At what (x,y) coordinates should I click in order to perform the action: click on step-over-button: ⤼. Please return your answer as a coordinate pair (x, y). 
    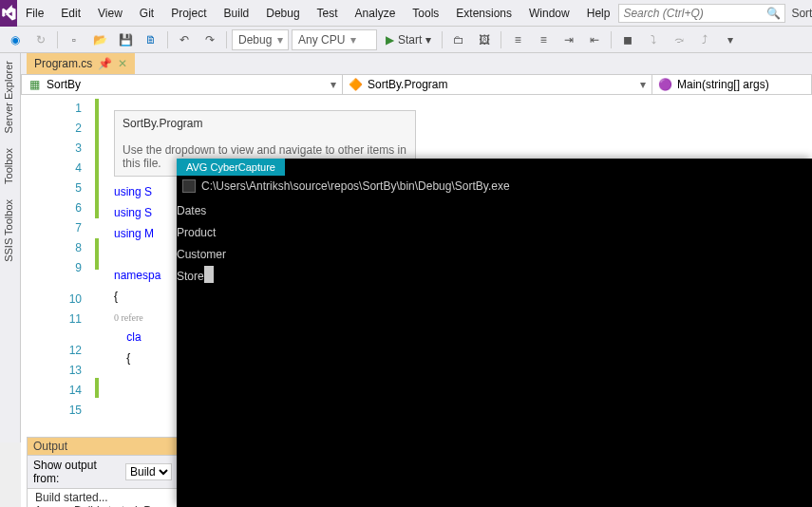
    Looking at the image, I should click on (679, 40).